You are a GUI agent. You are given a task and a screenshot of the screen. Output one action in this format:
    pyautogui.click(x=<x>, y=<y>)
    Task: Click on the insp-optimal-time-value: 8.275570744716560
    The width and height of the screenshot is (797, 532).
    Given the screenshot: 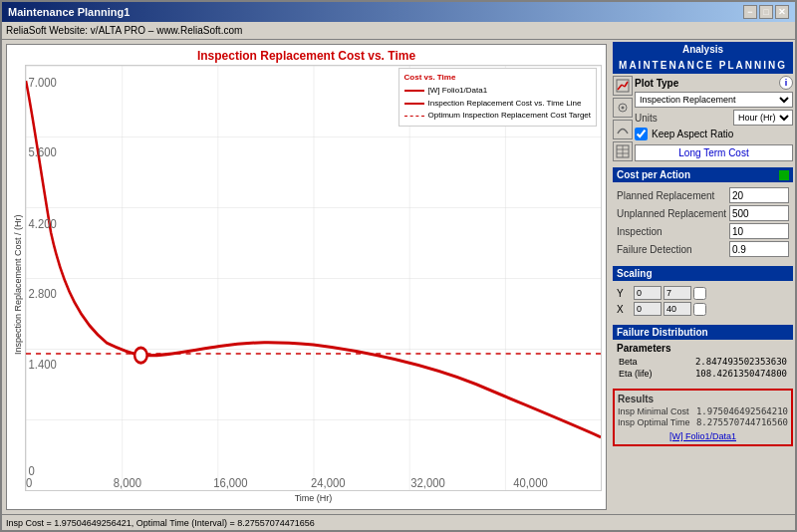 What is the action you would take?
    pyautogui.click(x=742, y=422)
    